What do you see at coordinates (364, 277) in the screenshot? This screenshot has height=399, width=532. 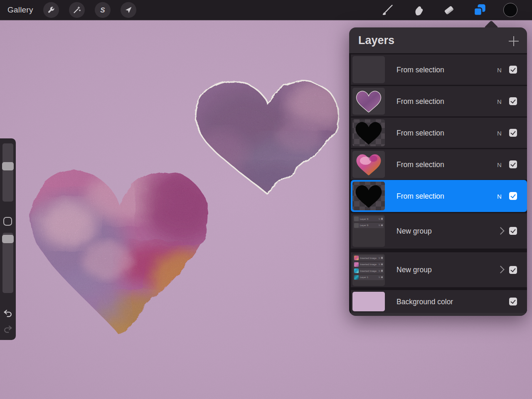 I see `mini-layer-name: Layer 1` at bounding box center [364, 277].